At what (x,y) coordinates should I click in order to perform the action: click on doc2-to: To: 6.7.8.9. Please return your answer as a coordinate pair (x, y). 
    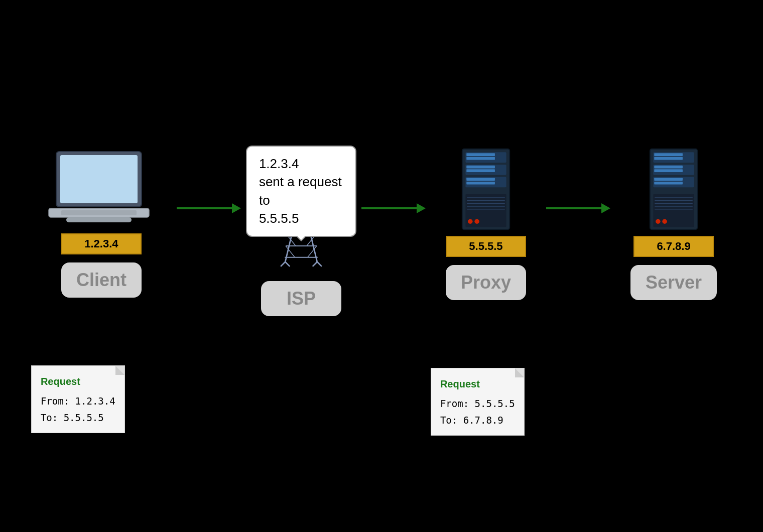
    Looking at the image, I should click on (478, 420).